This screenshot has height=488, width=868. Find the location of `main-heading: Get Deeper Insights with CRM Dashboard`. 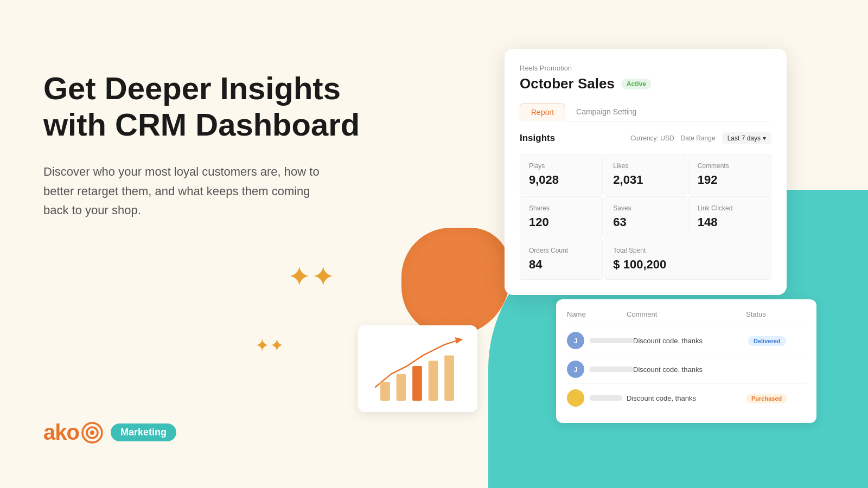

main-heading: Get Deeper Insights with CRM Dashboard is located at coordinates (212, 106).